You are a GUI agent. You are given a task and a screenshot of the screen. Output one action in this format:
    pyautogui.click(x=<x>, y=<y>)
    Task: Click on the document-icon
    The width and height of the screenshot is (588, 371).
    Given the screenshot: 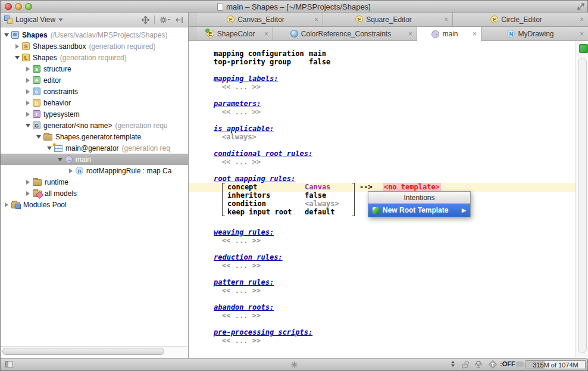 What is the action you would take?
    pyautogui.click(x=220, y=7)
    